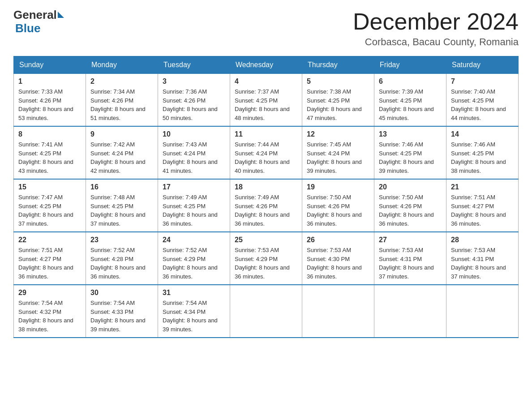 This screenshot has width=532, height=411. I want to click on calendar-cell: 14 Sunrise: 7:46 AMSunset: 4:25 PMDaylig…, so click(483, 153).